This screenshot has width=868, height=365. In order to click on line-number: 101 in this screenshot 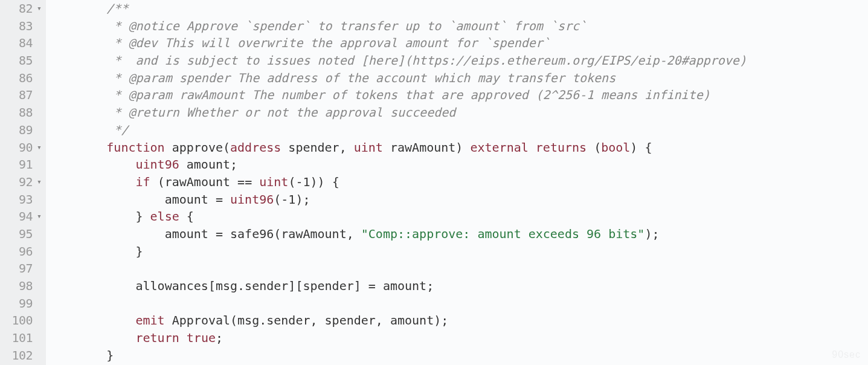, I will do `click(23, 338)`.